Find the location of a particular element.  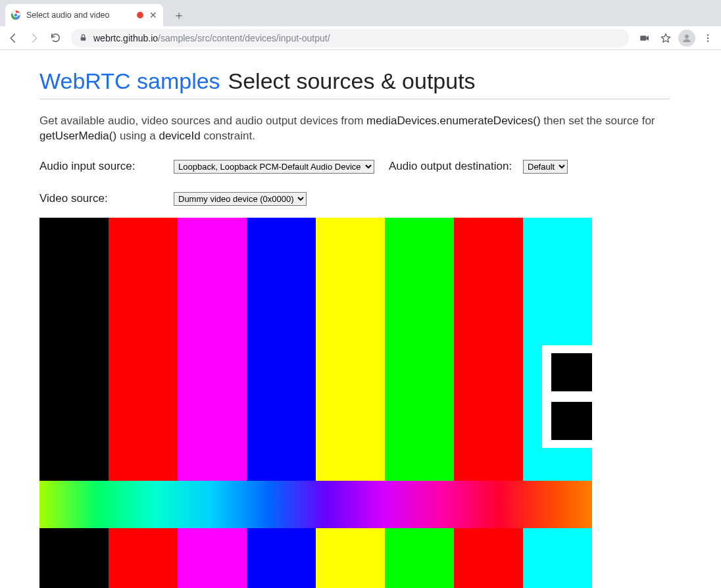

avatar-icon is located at coordinates (687, 38).